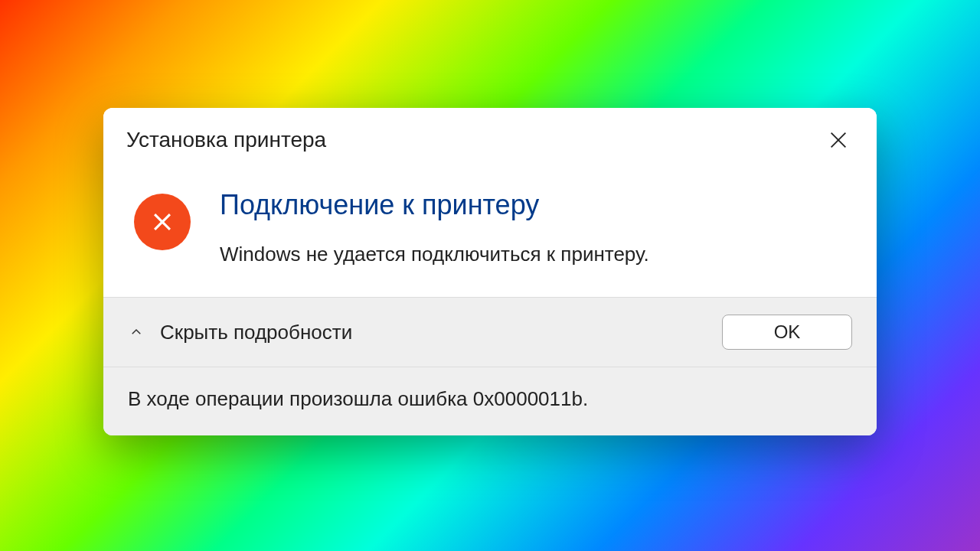 This screenshot has height=551, width=980. I want to click on close-button, so click(838, 140).